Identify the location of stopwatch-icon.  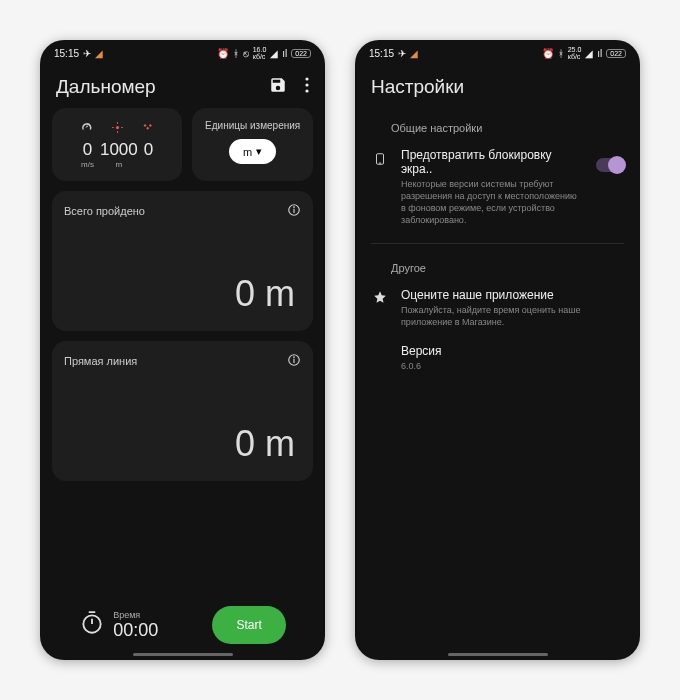
(92, 625).